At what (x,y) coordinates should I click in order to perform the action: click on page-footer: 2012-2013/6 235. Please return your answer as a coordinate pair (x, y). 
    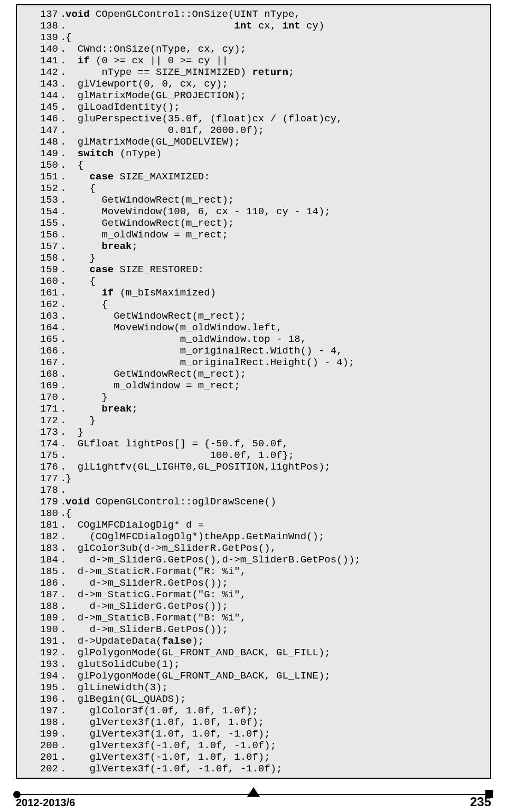
    Looking at the image, I should click on (253, 798).